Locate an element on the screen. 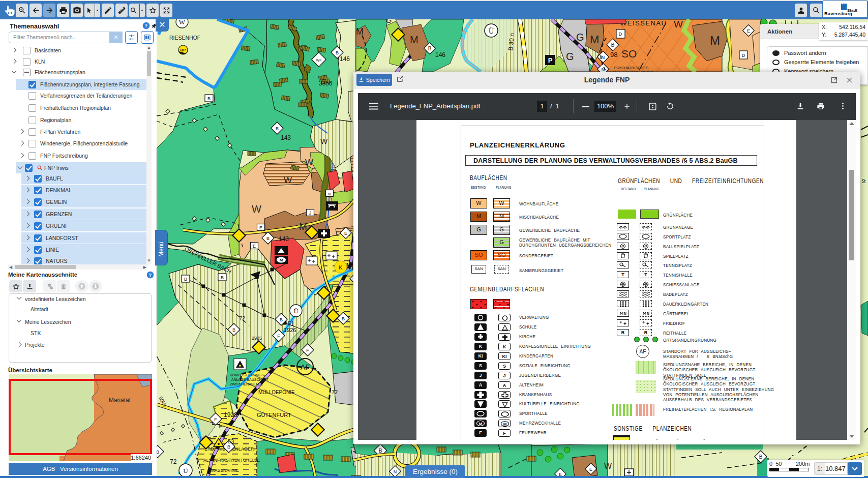 Image resolution: width=868 pixels, height=478 pixels. svg-text: 1928 is located at coordinates (231, 415).